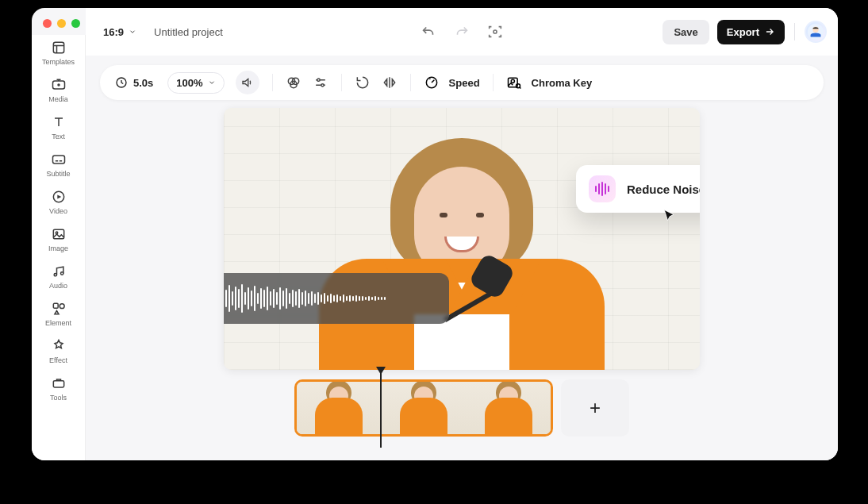 Image resolution: width=868 pixels, height=504 pixels. Describe the element at coordinates (743, 32) in the screenshot. I see `export-label: Export` at that location.